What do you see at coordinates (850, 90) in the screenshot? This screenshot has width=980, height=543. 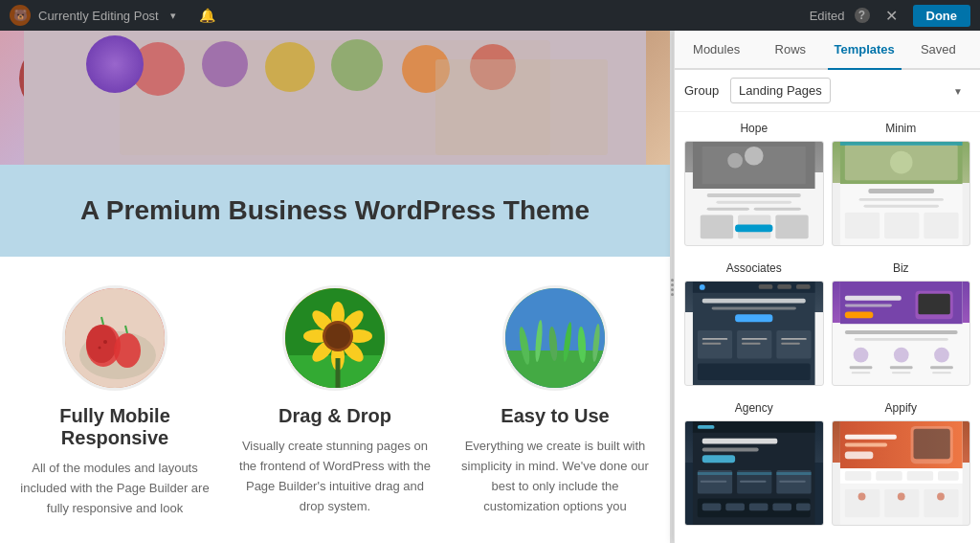 I see `group-select-wrap: Landing Pages Business Portfolio Blog` at bounding box center [850, 90].